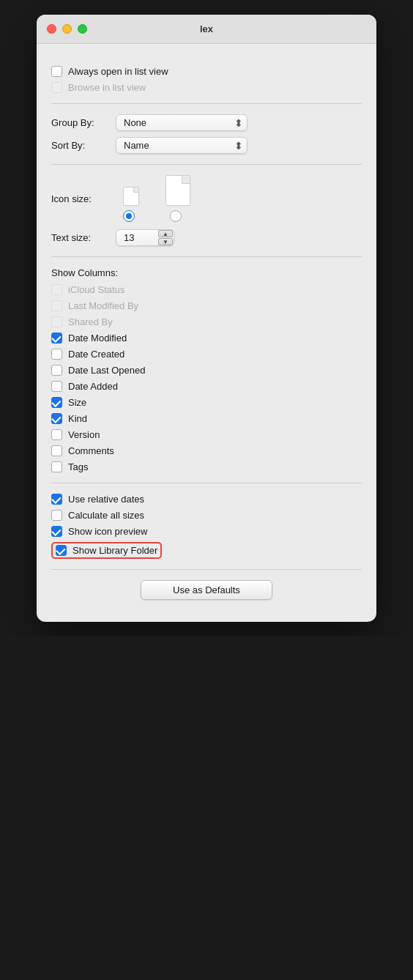  I want to click on icon-size-icons, so click(157, 190).